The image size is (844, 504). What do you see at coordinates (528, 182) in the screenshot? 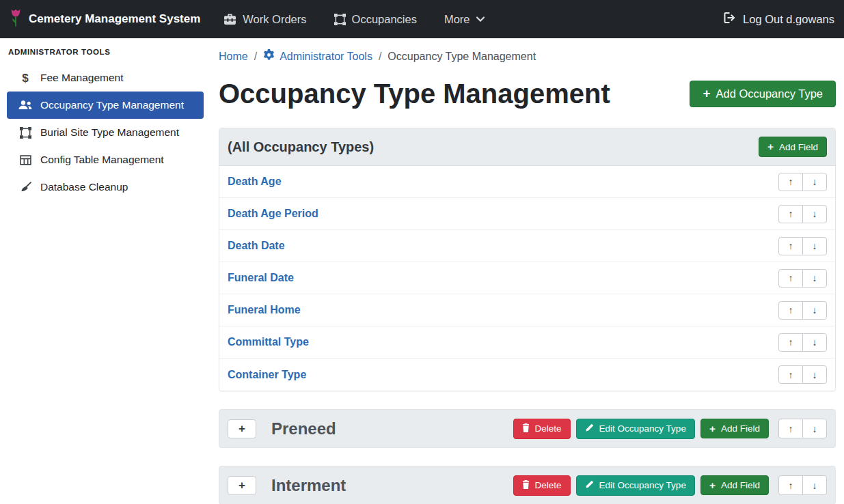
I see `field-row: Death Age ↑ ↓` at bounding box center [528, 182].